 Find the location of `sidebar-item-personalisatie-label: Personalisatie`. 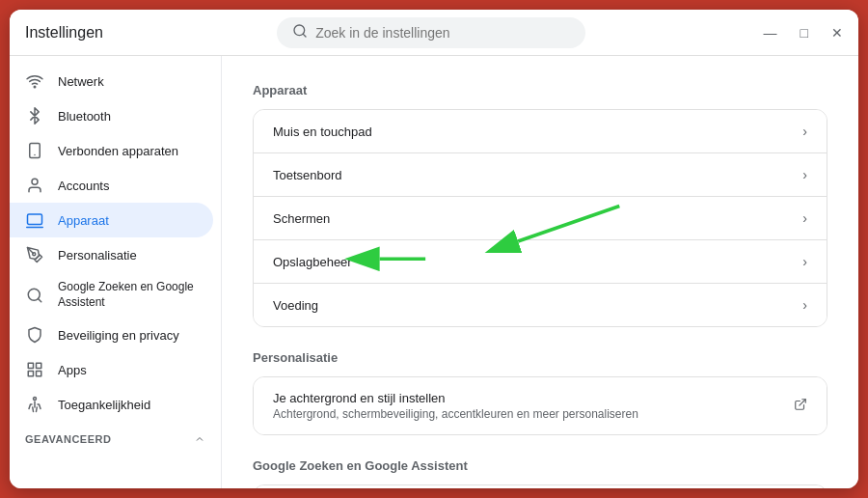

sidebar-item-personalisatie-label: Personalisatie is located at coordinates (97, 255).